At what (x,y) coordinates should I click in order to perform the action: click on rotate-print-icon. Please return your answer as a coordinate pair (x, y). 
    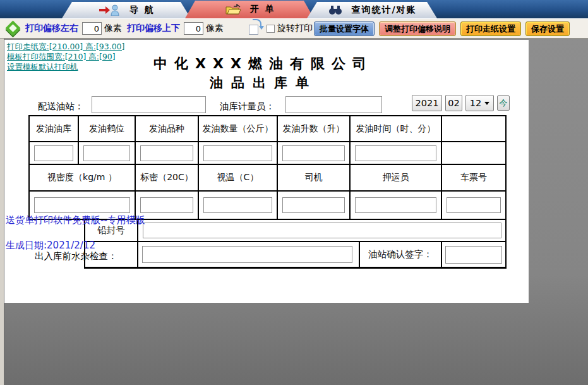
    Looking at the image, I should click on (255, 28).